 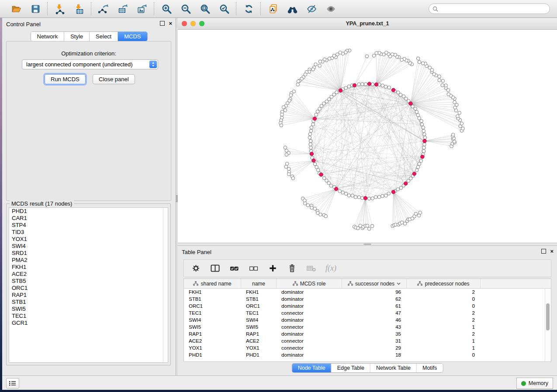 What do you see at coordinates (89, 121) in the screenshot?
I see `mcds-tab-content: Optimization criterion: largest connecte…` at bounding box center [89, 121].